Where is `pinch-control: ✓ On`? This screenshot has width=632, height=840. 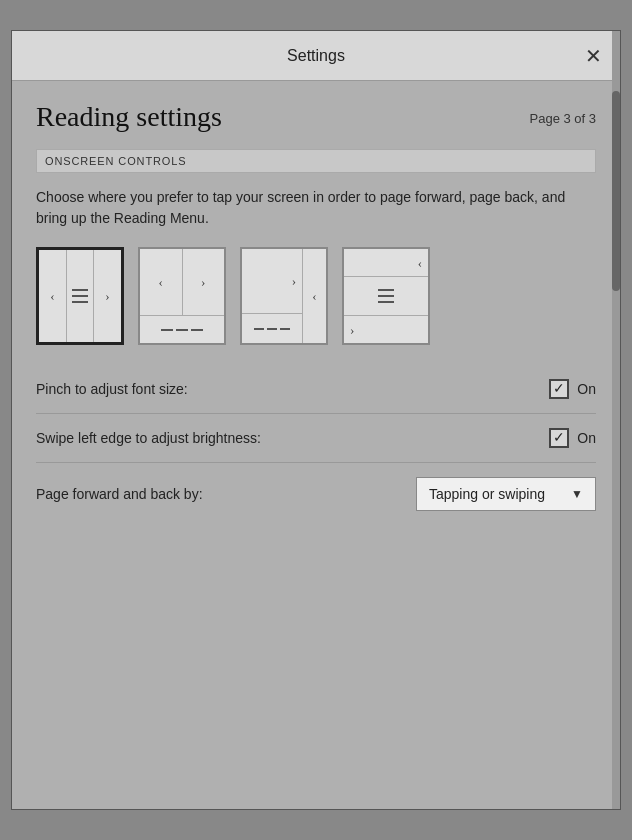 pinch-control: ✓ On is located at coordinates (572, 389).